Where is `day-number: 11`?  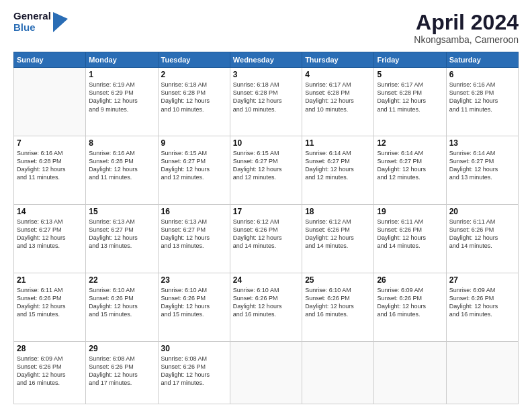 day-number: 11 is located at coordinates (338, 143).